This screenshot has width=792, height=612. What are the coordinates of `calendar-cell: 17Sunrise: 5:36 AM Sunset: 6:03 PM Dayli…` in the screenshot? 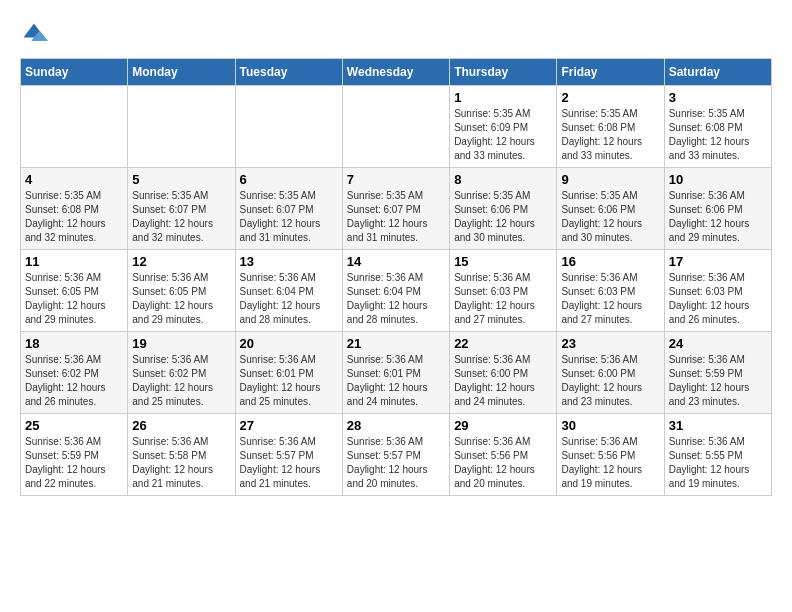 It's located at (718, 291).